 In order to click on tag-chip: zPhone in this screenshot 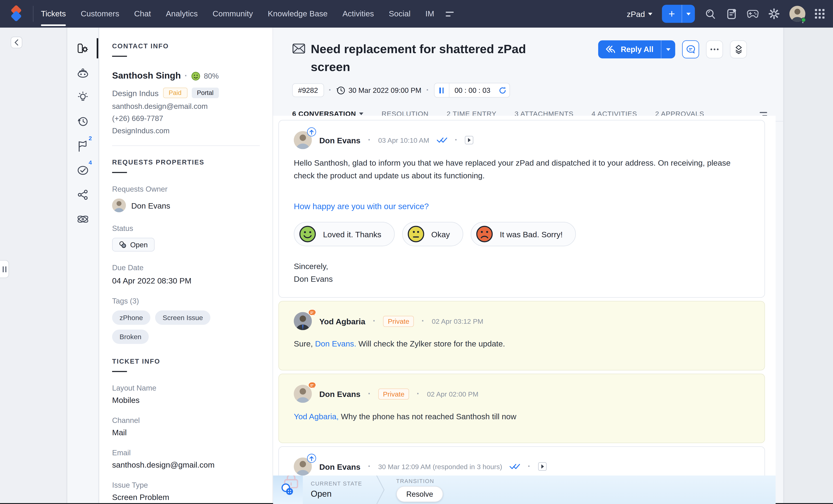, I will do `click(131, 318)`.